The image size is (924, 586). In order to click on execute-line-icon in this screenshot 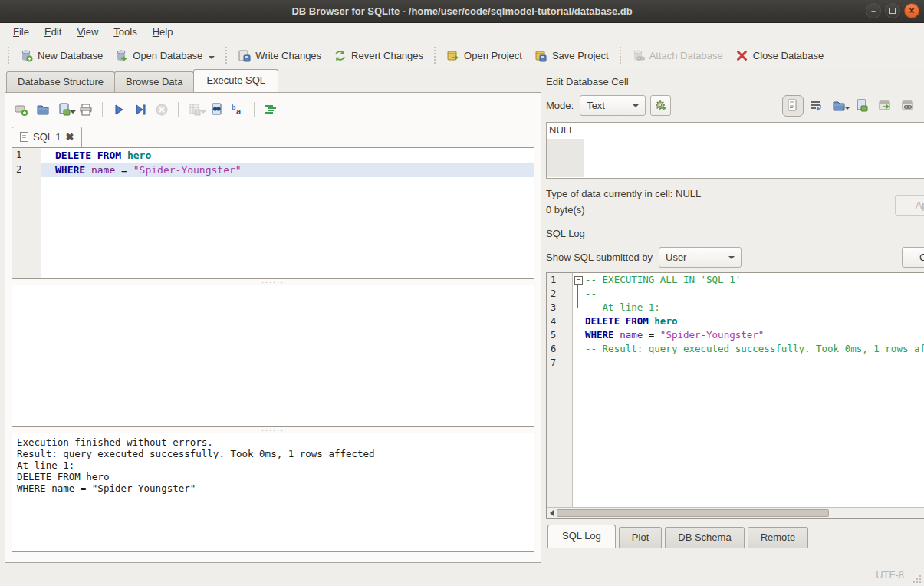, I will do `click(140, 110)`.